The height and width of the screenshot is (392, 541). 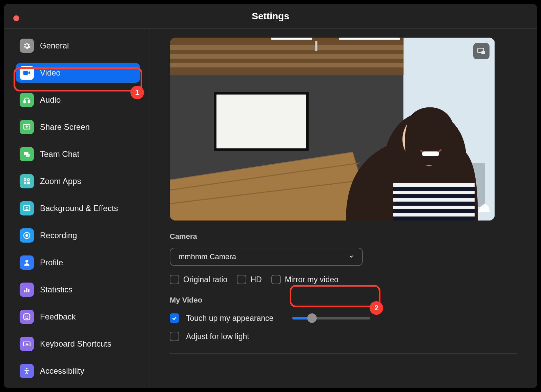 I want to click on sidebar-item-team-chat: Team Chat, so click(x=78, y=154).